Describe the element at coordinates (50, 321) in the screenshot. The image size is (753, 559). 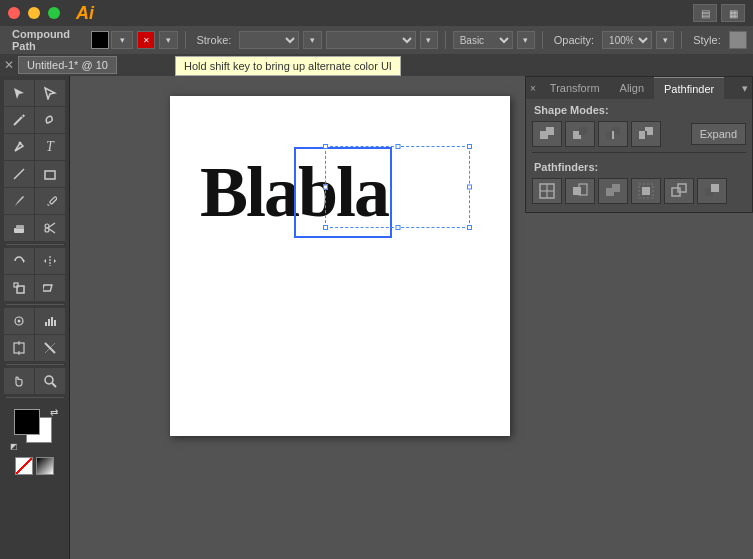
I see `bar-graph-tool` at that location.